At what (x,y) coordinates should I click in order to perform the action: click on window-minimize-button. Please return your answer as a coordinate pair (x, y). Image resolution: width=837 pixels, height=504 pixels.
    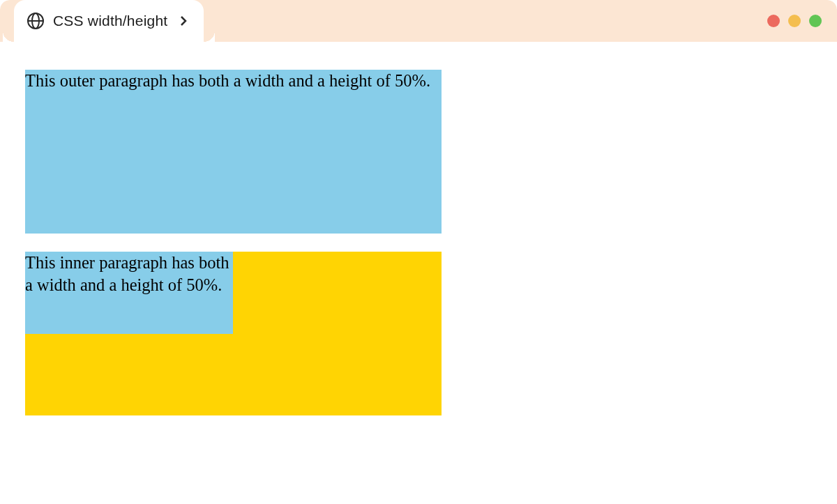
    Looking at the image, I should click on (794, 21).